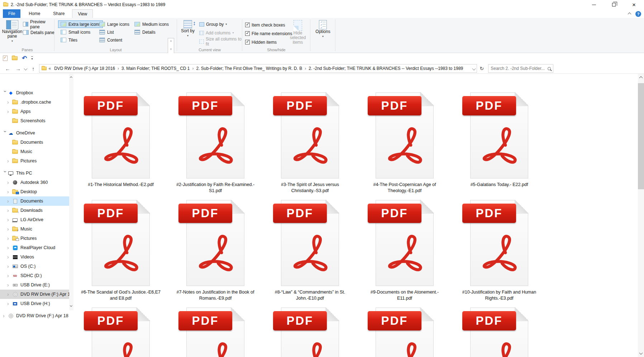  Describe the element at coordinates (156, 68) in the screenshot. I see `breadcrumb-segment: 3. Main Folder; THE ROOTS_ CD 1` at that location.